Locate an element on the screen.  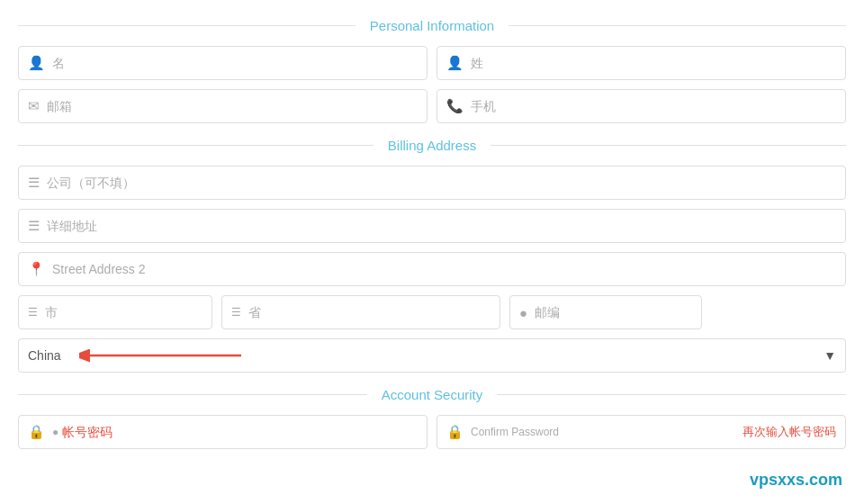
company-field: ☰ is located at coordinates (432, 183).